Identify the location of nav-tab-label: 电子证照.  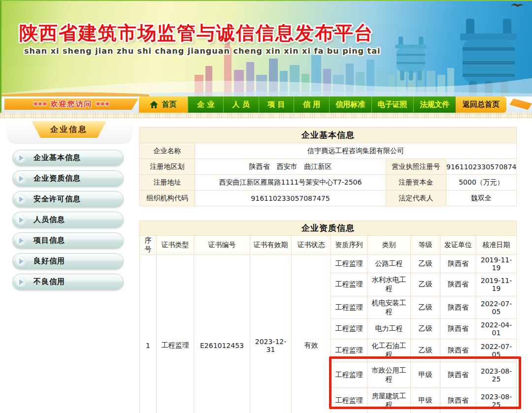
(393, 104).